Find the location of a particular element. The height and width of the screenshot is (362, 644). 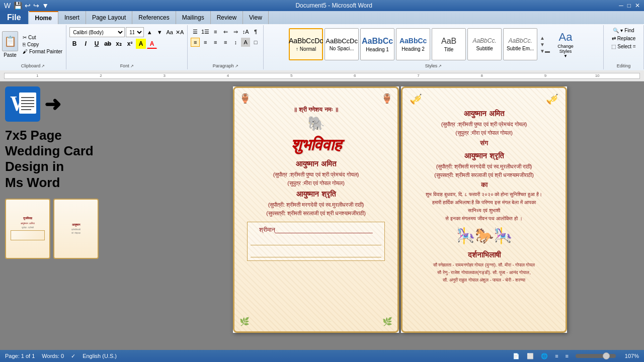

bride-heading-left: आयुष्मान श्रृति is located at coordinates (316, 194).